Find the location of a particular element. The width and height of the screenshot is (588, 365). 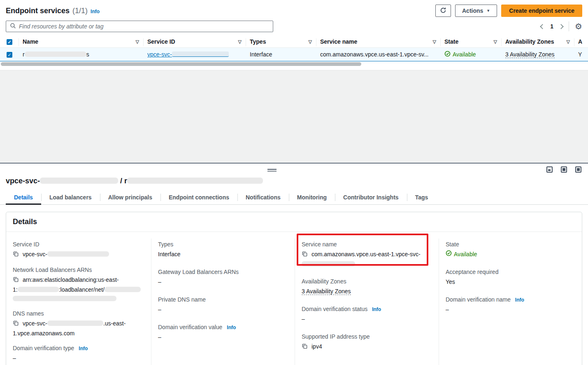

column-header-name: Name ▽ is located at coordinates (81, 42).